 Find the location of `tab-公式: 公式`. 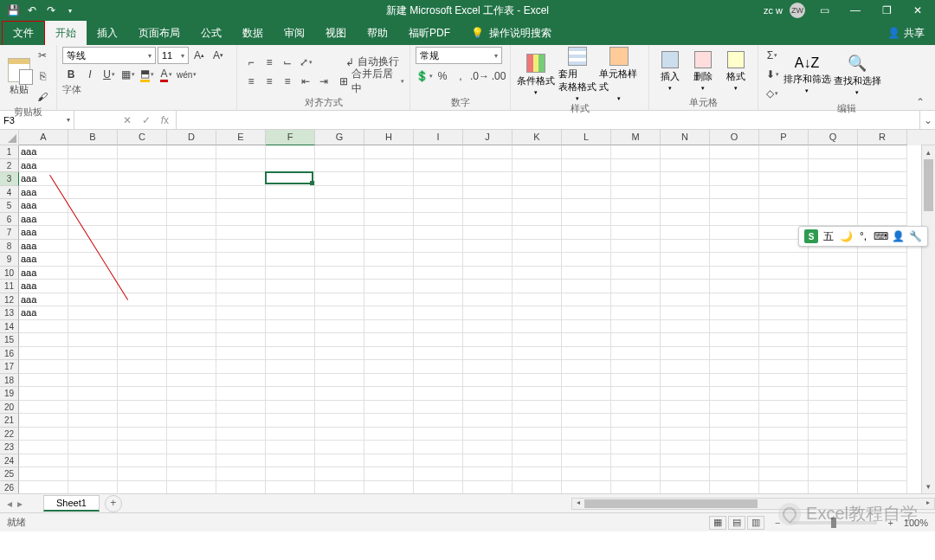

tab-公式: 公式 is located at coordinates (211, 33).